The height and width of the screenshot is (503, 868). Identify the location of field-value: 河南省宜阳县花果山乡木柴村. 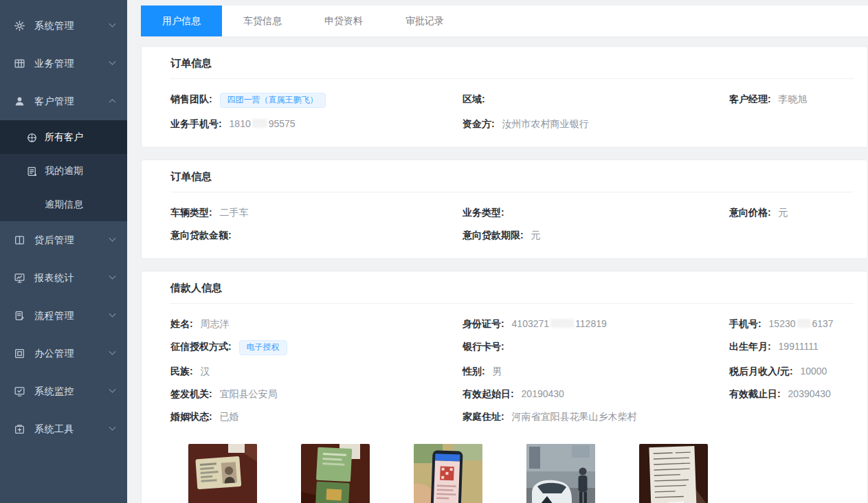
(575, 416).